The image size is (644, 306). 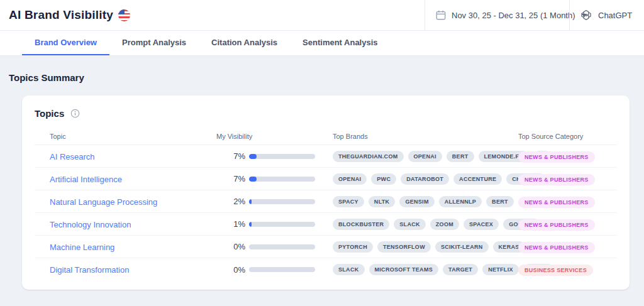 What do you see at coordinates (326, 179) in the screenshot?
I see `table-row: Artificial Intelligence 7% OPENAIPWCDATA…` at bounding box center [326, 179].